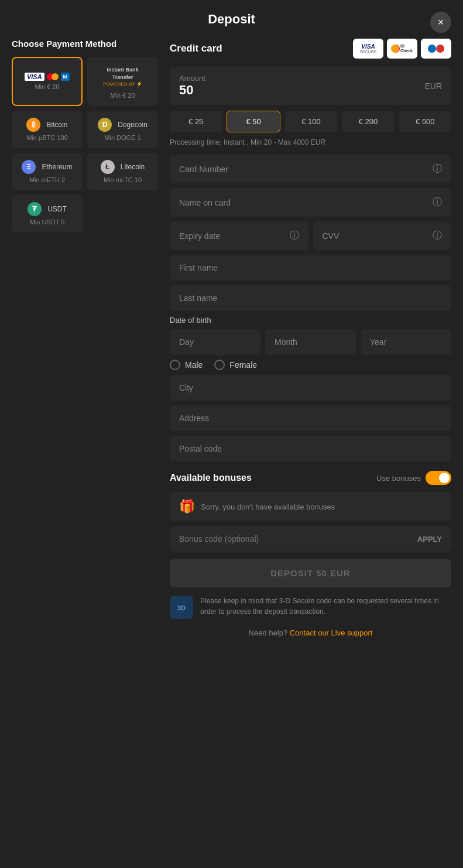  I want to click on city-field, so click(310, 388).